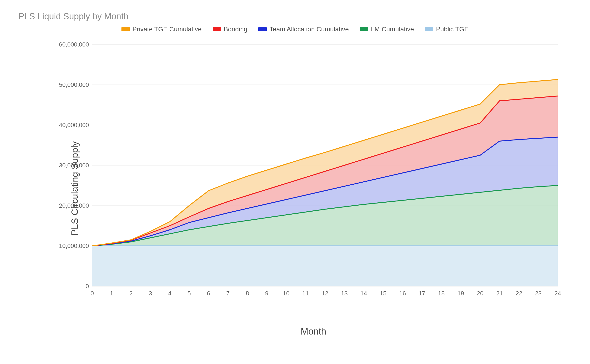  I want to click on chart-legend: Private TGE Cumulative Bonding Team Allo…, so click(295, 29).